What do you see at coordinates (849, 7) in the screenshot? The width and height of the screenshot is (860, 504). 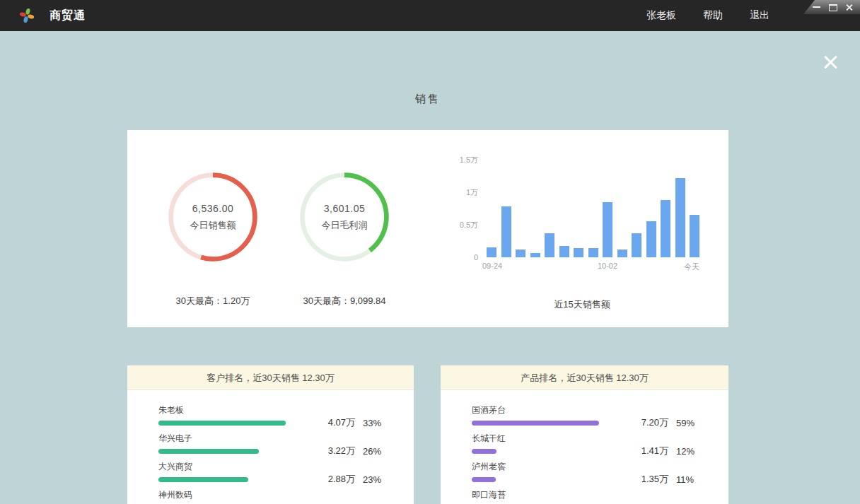 I see `close-window-icon` at bounding box center [849, 7].